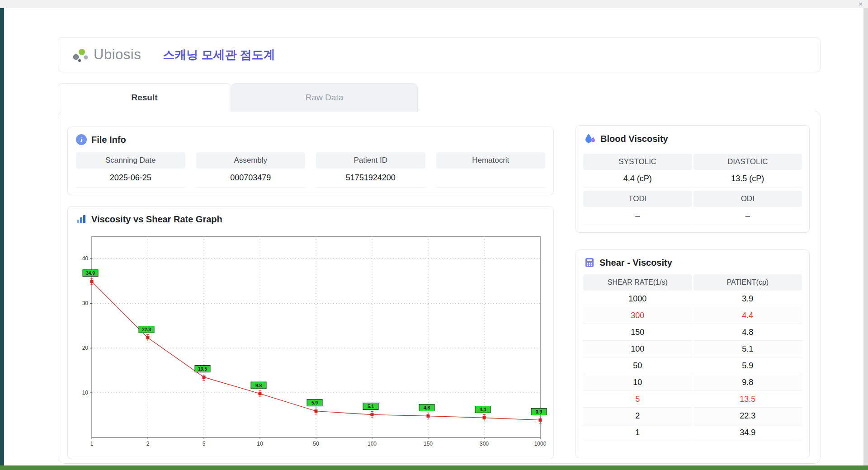  Describe the element at coordinates (439, 55) in the screenshot. I see `header-card: Ubiosis 스캐닝 모세관 점도계` at that location.